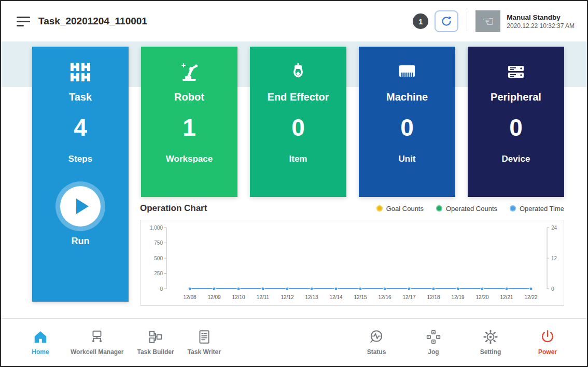 The image size is (588, 367). What do you see at coordinates (80, 72) in the screenshot?
I see `task-icon` at bounding box center [80, 72].